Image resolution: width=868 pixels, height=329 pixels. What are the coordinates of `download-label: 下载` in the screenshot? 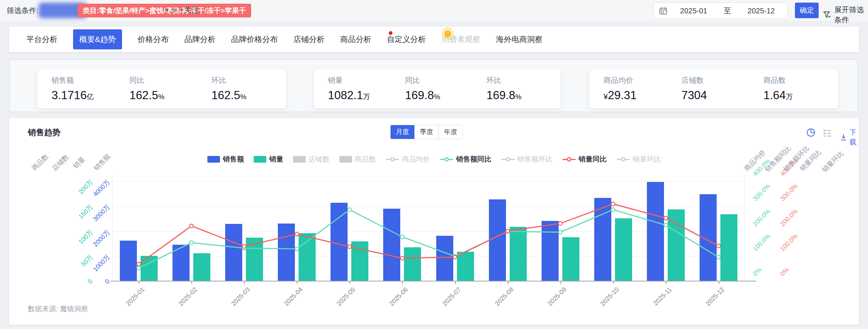 It's located at (854, 137).